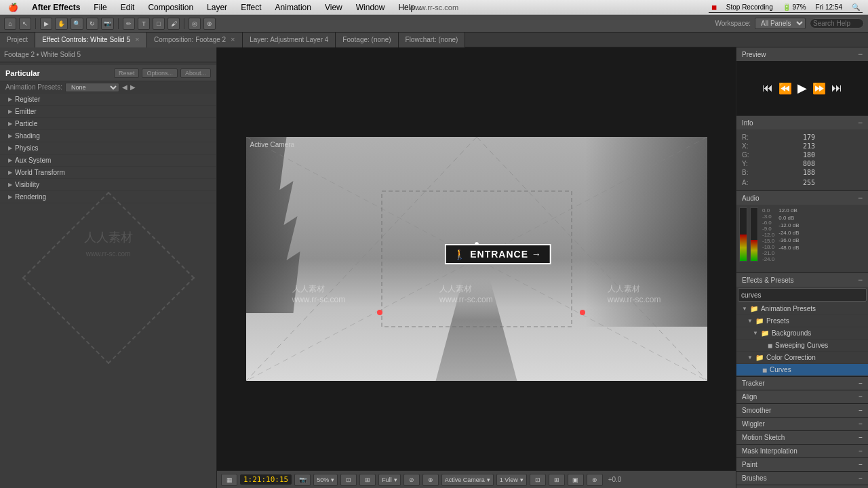 This screenshot has height=488, width=868. Describe the element at coordinates (595, 480) in the screenshot. I see `comp-3d-btn: ⊛` at that location.